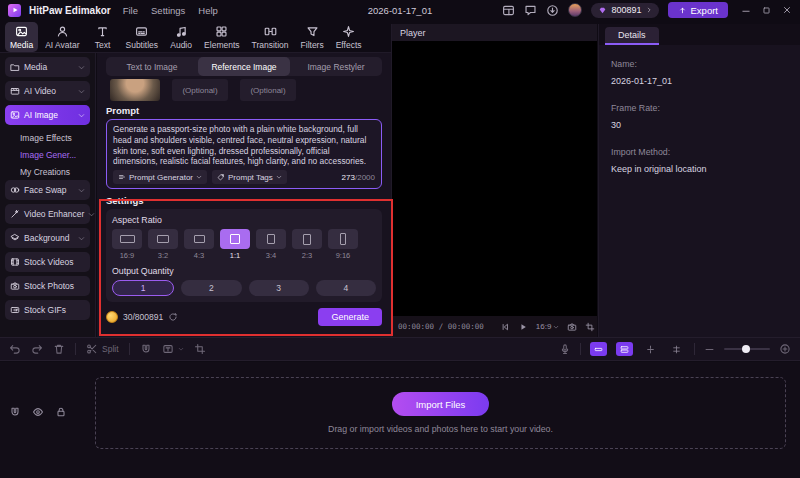  I want to click on sidebar-item-stock-videos: Stock Videos, so click(48, 262).